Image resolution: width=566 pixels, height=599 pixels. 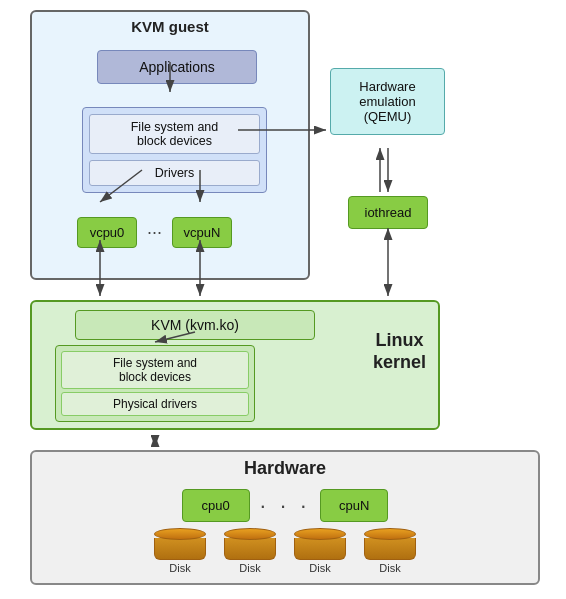 I want to click on disk-label-2: Disk, so click(x=250, y=568).